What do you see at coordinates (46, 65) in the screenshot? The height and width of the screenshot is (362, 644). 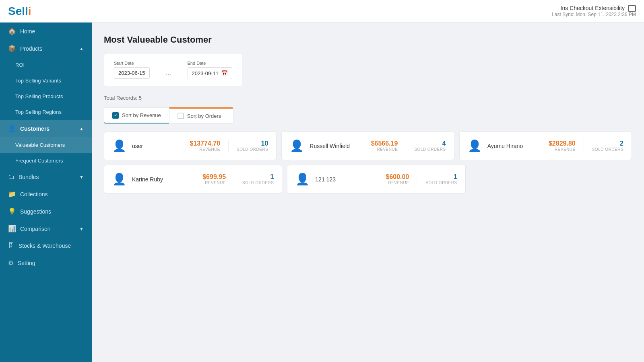 I see `sidebar-item-roi: ROI` at bounding box center [46, 65].